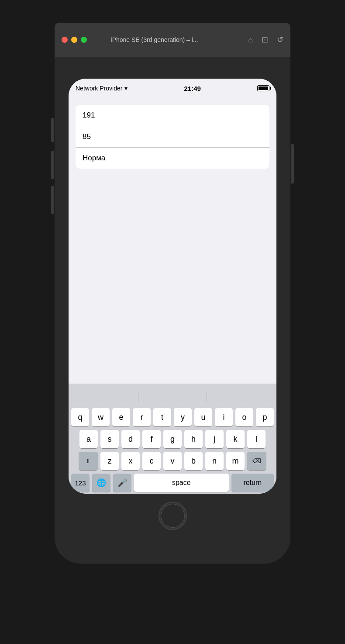 The height and width of the screenshot is (644, 345). I want to click on key-x: x, so click(131, 461).